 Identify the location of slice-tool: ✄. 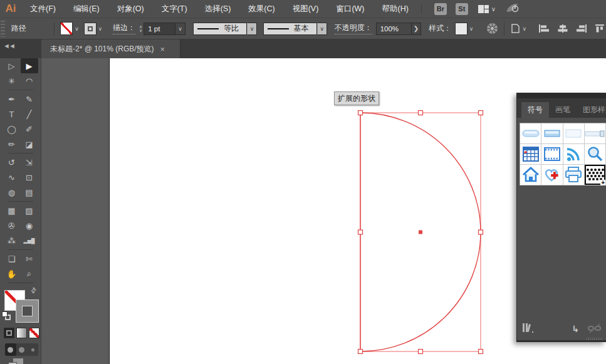
(29, 259).